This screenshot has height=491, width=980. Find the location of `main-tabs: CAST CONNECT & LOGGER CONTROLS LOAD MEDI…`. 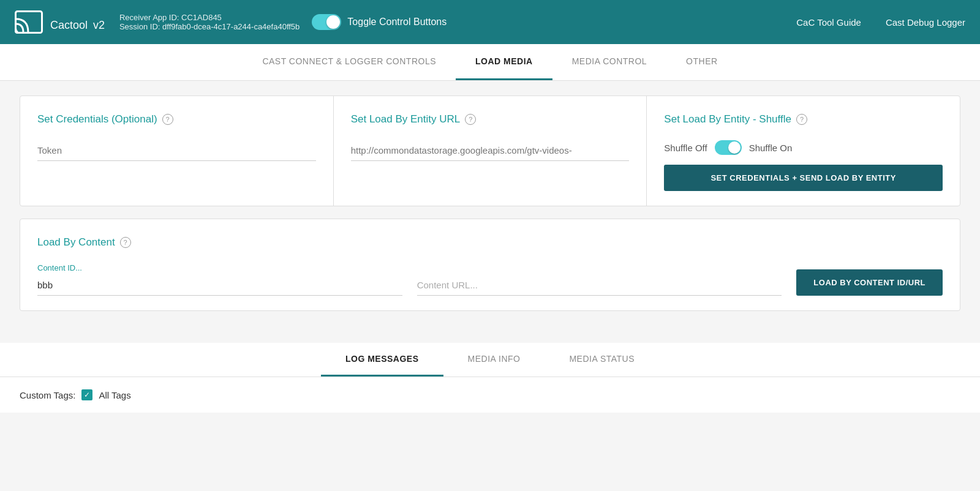

main-tabs: CAST CONNECT & LOGGER CONTROLS LOAD MEDI… is located at coordinates (490, 62).